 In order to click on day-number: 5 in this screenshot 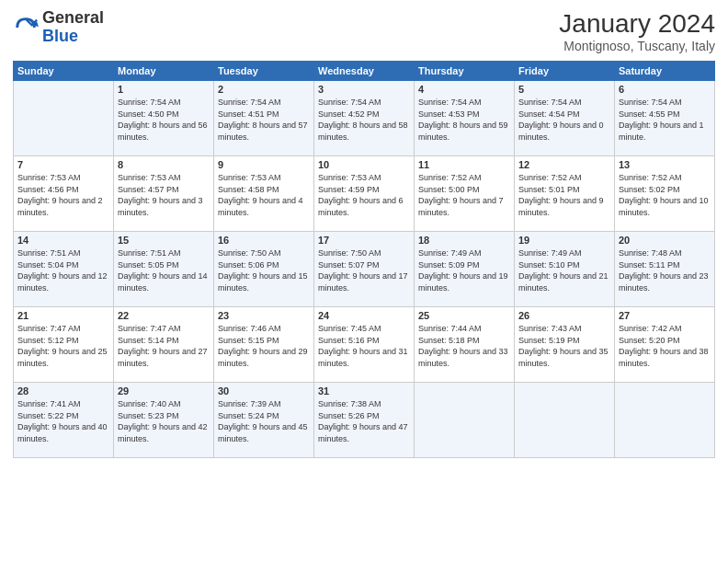, I will do `click(564, 89)`.